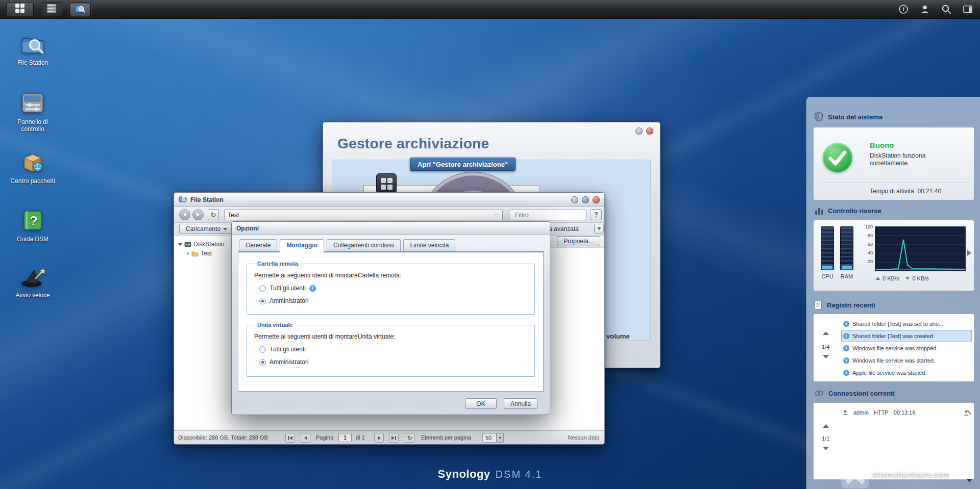  Describe the element at coordinates (394, 437) in the screenshot. I see `last-page-button` at that location.